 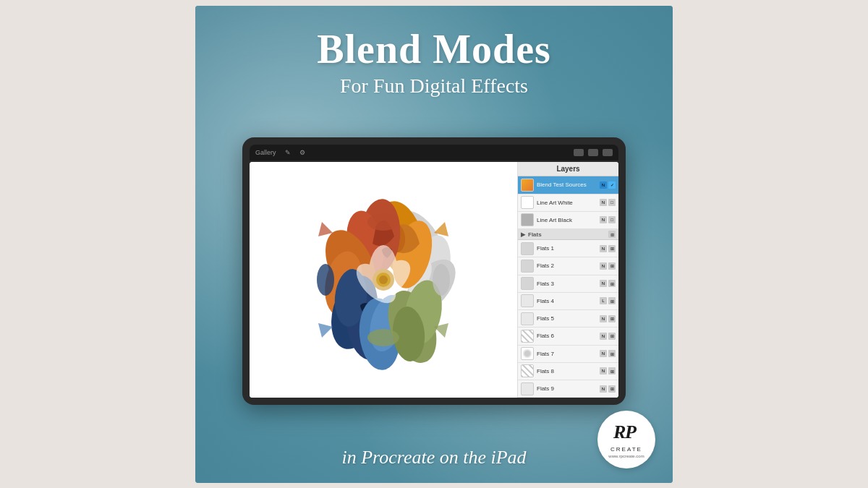 What do you see at coordinates (567, 220) in the screenshot?
I see `layer-name-2: Line Art Black` at bounding box center [567, 220].